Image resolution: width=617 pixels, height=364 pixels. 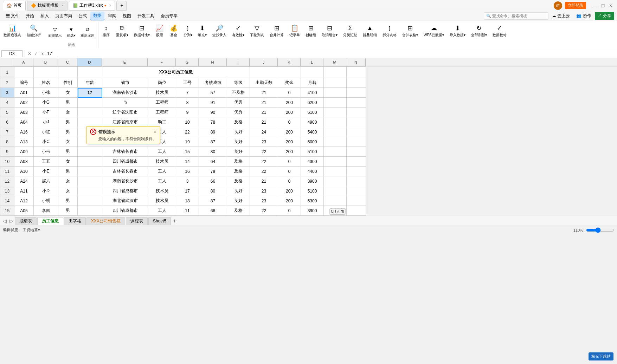 I want to click on cell-l14: 5300, so click(x=312, y=201).